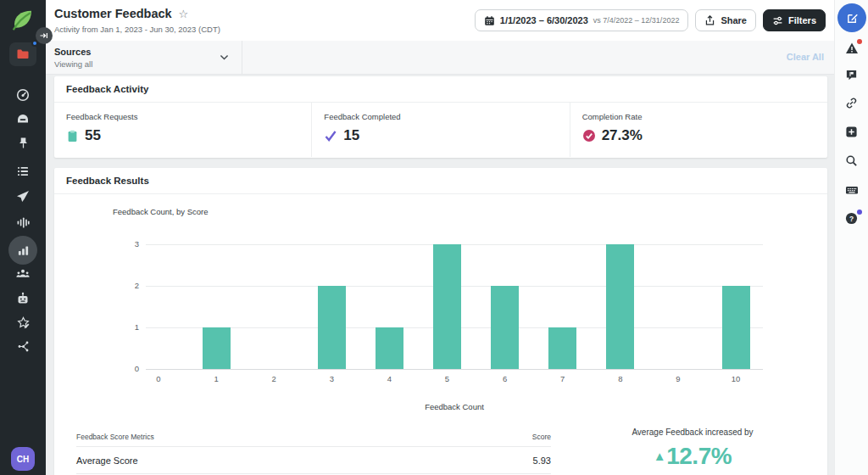 Image resolution: width=868 pixels, height=475 pixels. Describe the element at coordinates (73, 64) in the screenshot. I see `sources-value: Viewing all` at that location.